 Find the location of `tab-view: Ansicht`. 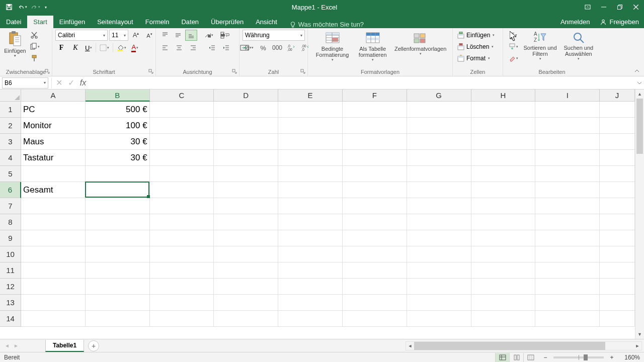

tab-view: Ansicht is located at coordinates (267, 22).